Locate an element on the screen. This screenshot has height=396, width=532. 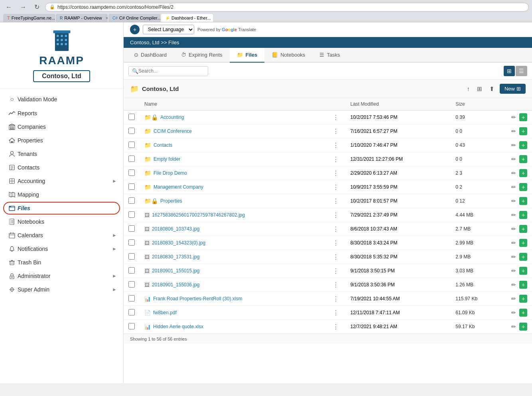
upload-button: ⬆ is located at coordinates (492, 89).